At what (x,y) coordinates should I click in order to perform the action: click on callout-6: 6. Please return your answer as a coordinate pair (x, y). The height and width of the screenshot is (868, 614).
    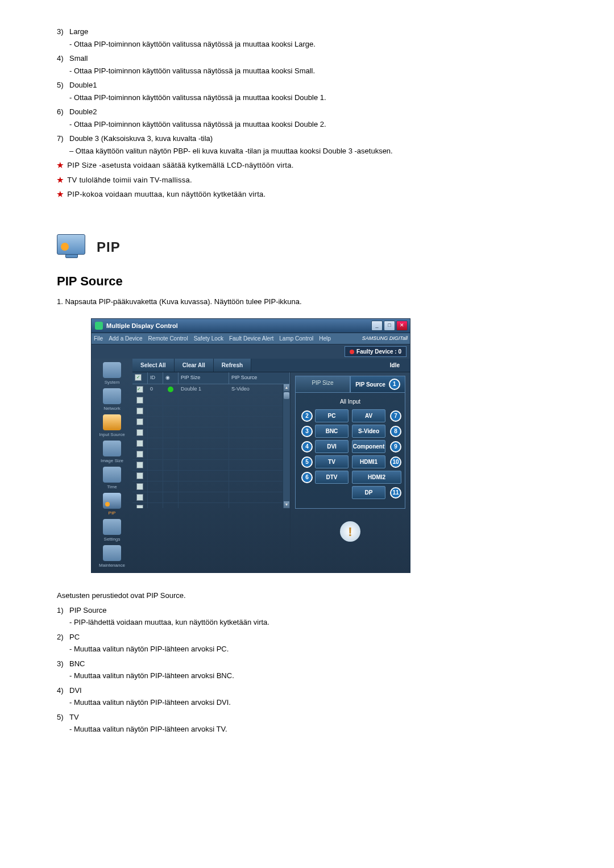
    Looking at the image, I should click on (307, 477).